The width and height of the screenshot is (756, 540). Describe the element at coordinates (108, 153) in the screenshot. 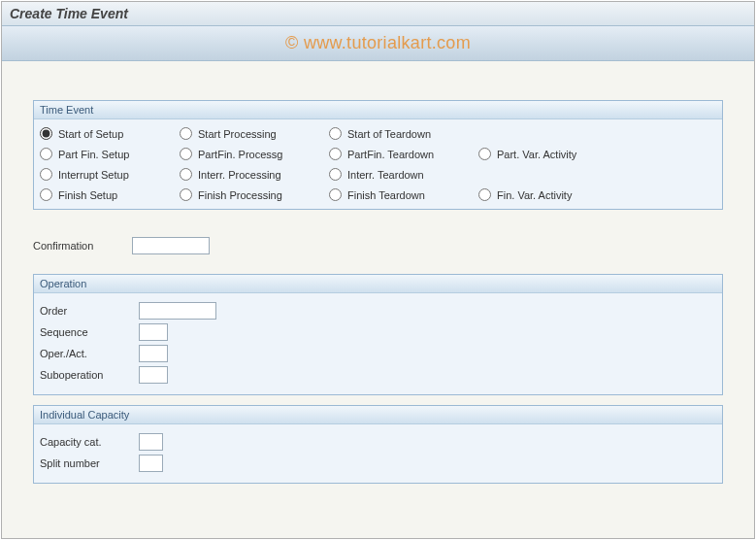

I see `radio-partfin-setup: Part Fin. Setup` at that location.